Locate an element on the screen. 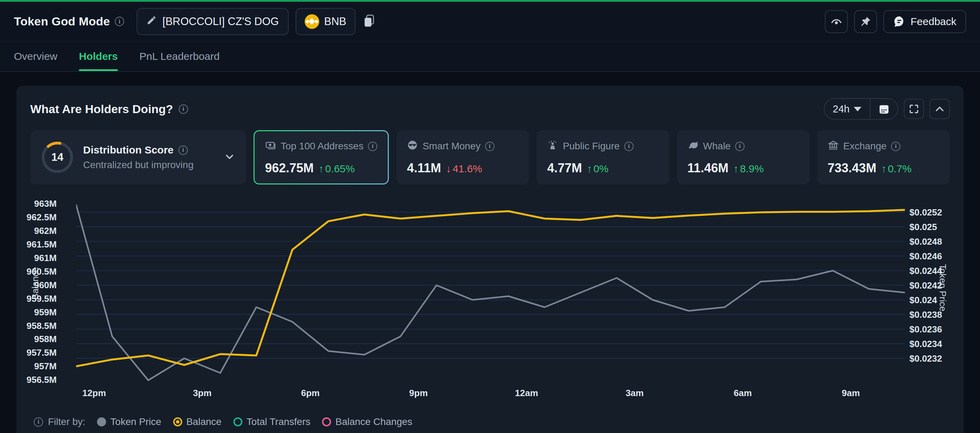  legend-item-token-price: Token Price is located at coordinates (129, 422).